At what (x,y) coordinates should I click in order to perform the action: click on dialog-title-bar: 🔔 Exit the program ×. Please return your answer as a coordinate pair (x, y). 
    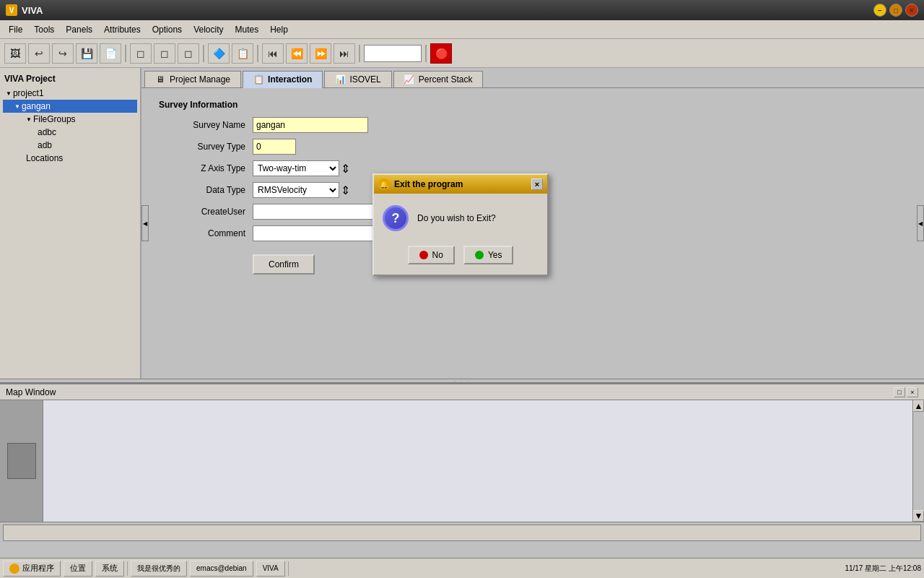
    Looking at the image, I should click on (461, 184).